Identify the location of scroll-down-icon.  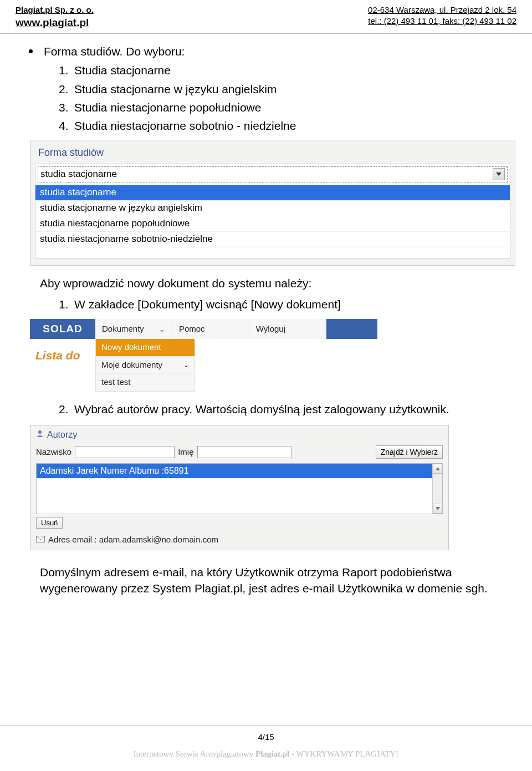
(438, 509).